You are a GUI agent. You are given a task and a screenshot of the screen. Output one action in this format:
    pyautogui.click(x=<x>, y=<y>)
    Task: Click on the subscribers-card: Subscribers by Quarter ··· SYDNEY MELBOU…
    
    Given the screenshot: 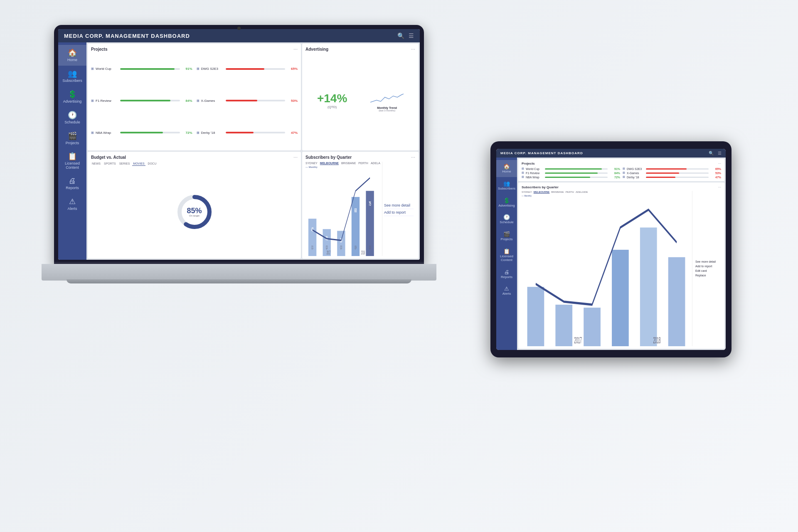 What is the action you would take?
    pyautogui.click(x=360, y=205)
    